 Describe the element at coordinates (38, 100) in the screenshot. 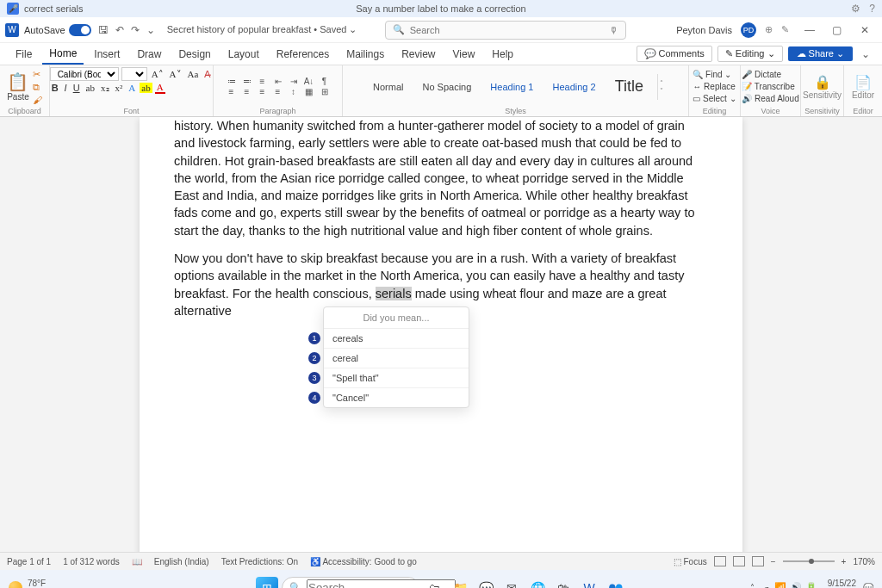

I see `format-painter-icon: 🖌` at that location.